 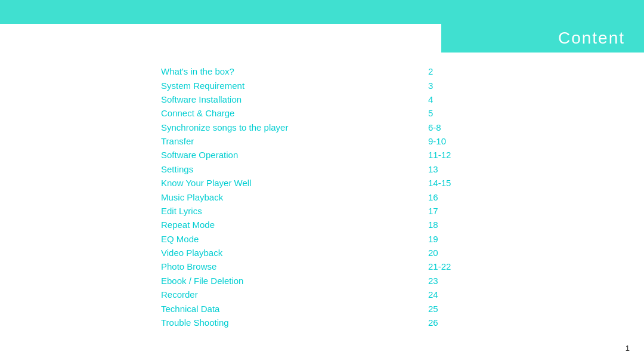 I want to click on toc-item-label: Transfer, so click(x=295, y=141).